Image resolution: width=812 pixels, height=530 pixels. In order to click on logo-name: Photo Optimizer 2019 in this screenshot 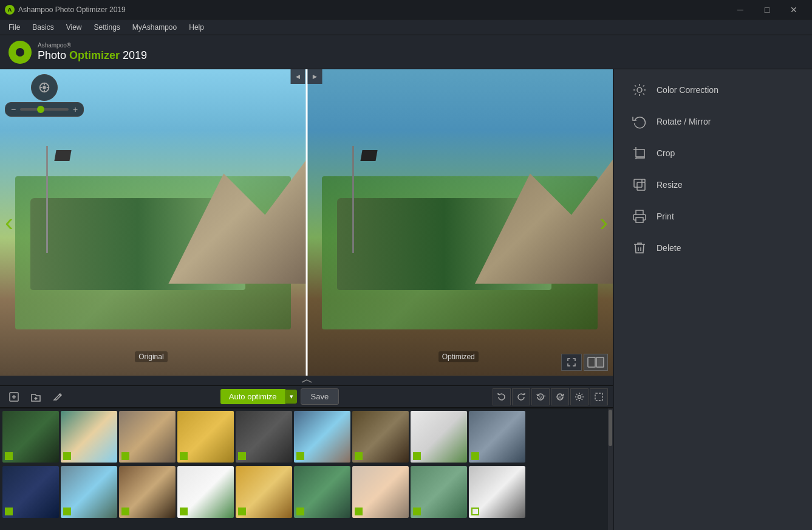, I will do `click(92, 56)`.